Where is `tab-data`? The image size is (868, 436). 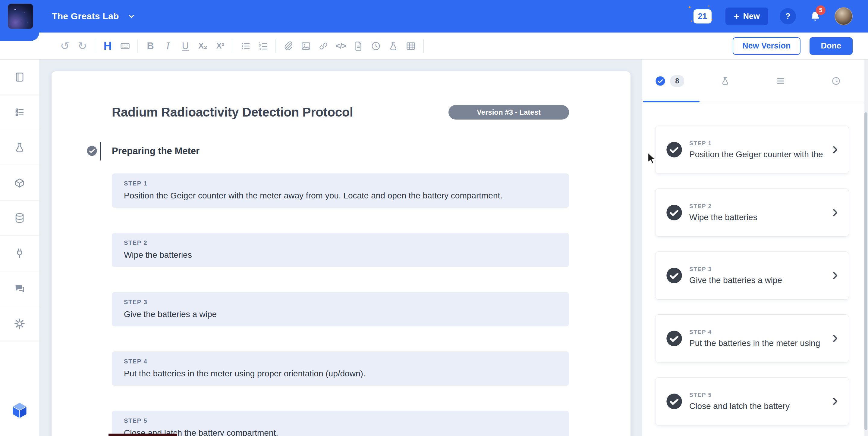 tab-data is located at coordinates (780, 81).